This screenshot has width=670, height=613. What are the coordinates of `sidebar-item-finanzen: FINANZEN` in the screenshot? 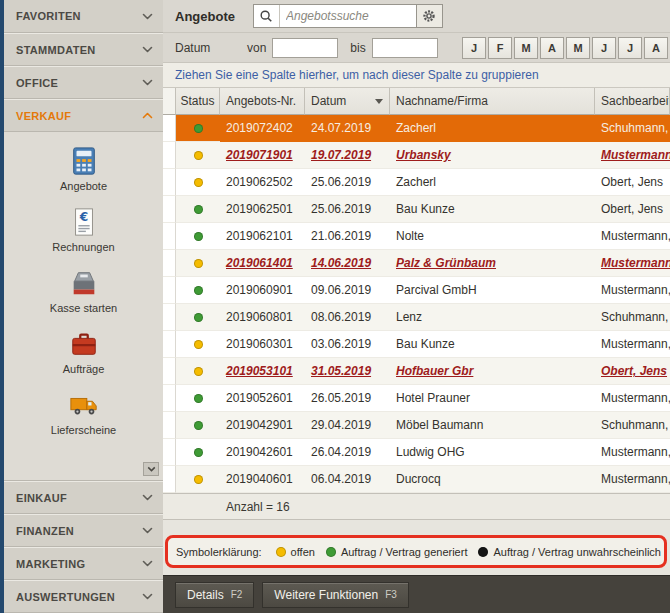 It's located at (84, 530).